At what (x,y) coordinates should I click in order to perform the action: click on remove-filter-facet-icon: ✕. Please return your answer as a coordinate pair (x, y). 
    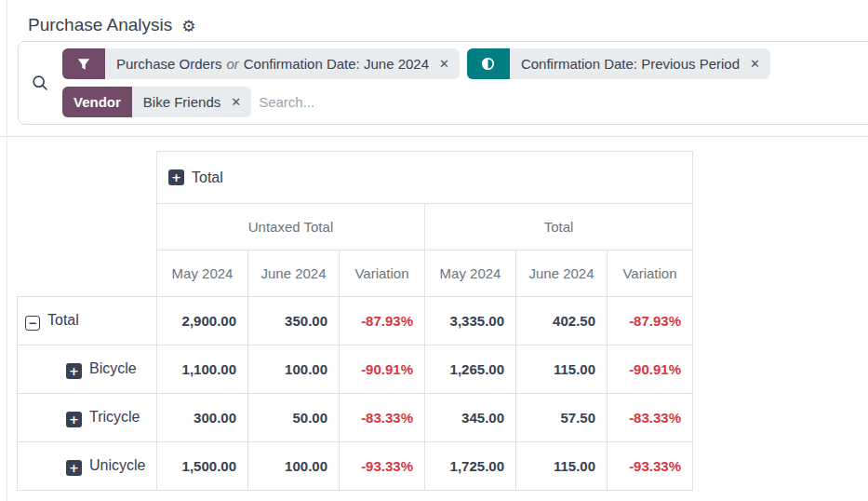
    Looking at the image, I should click on (448, 63).